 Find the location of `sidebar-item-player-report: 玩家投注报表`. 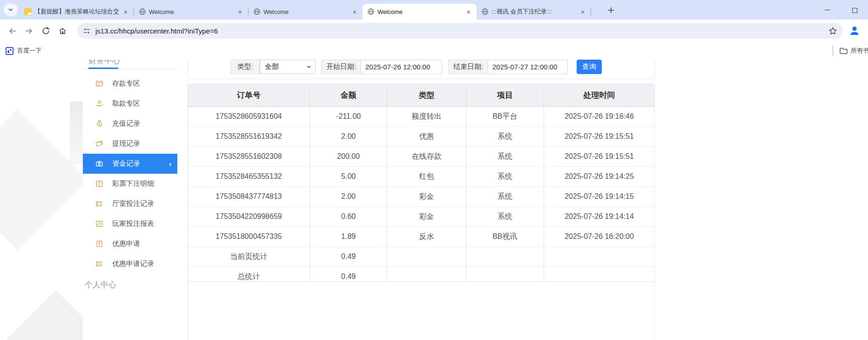

sidebar-item-player-report: 玩家投注报表 is located at coordinates (130, 224).